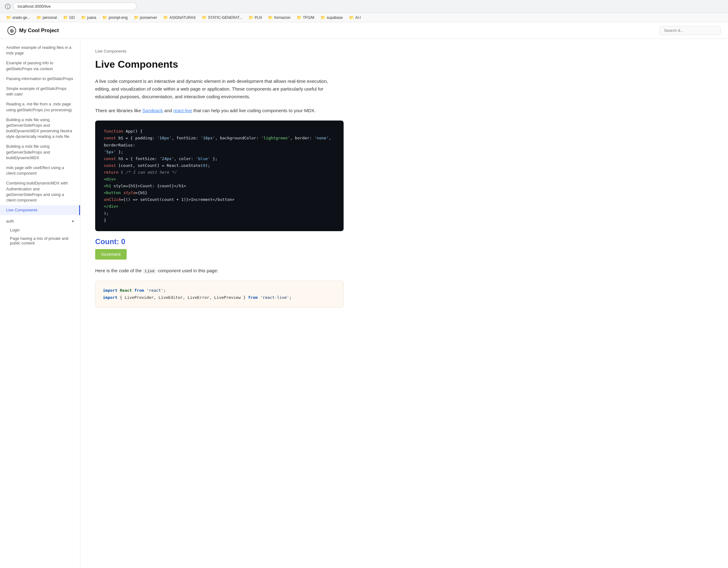  What do you see at coordinates (47, 17) in the screenshot?
I see `bookmark-item: 📁 personal` at bounding box center [47, 17].